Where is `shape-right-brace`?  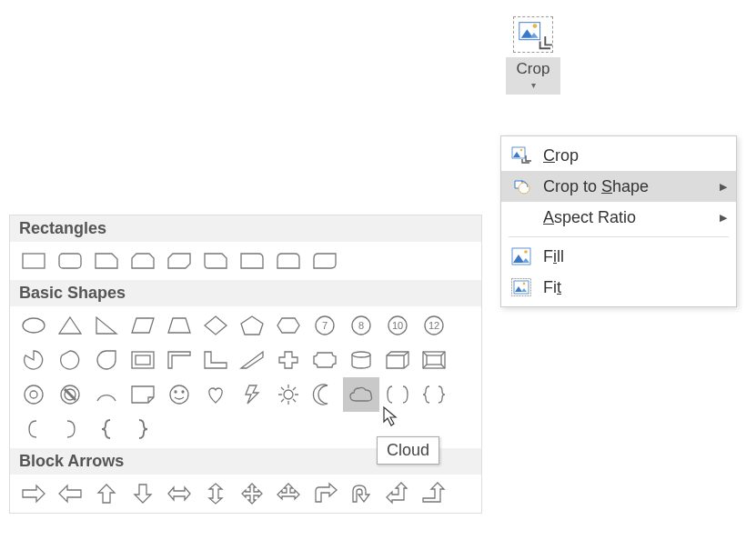 shape-right-brace is located at coordinates (143, 429).